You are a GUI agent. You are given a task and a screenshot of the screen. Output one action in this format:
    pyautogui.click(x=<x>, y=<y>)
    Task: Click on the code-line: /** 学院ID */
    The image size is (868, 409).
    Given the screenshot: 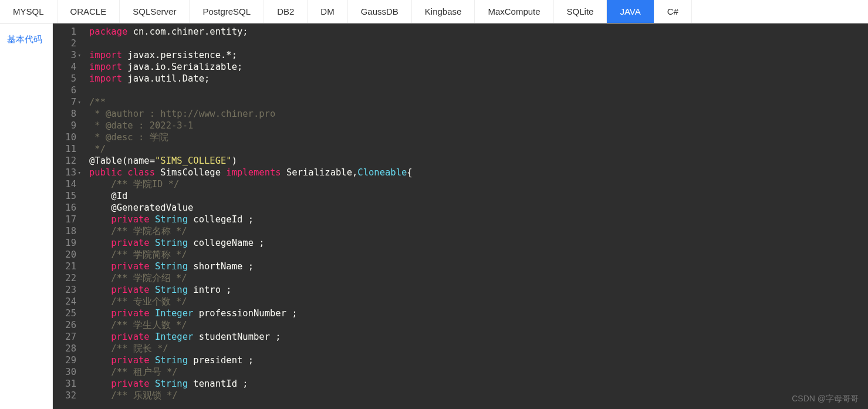 What is the action you would take?
    pyautogui.click(x=313, y=184)
    